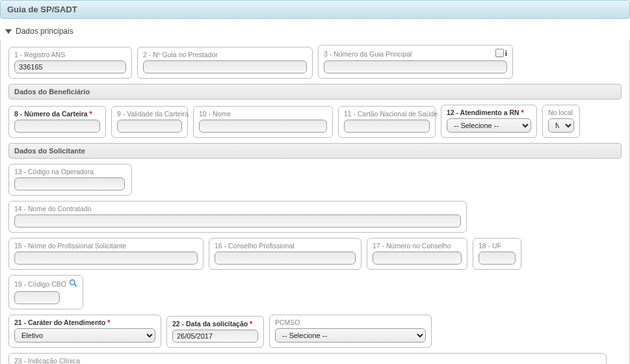  What do you see at coordinates (225, 55) in the screenshot?
I see `label-guia-prestador: 2 - Nº Guia no Prestador` at bounding box center [225, 55].